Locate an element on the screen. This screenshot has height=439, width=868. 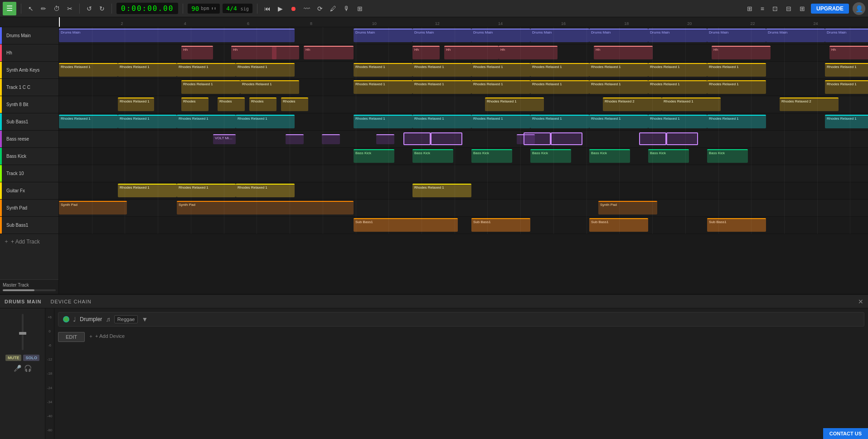
clip-synth8bit-2: Rhodes is located at coordinates (195, 104).